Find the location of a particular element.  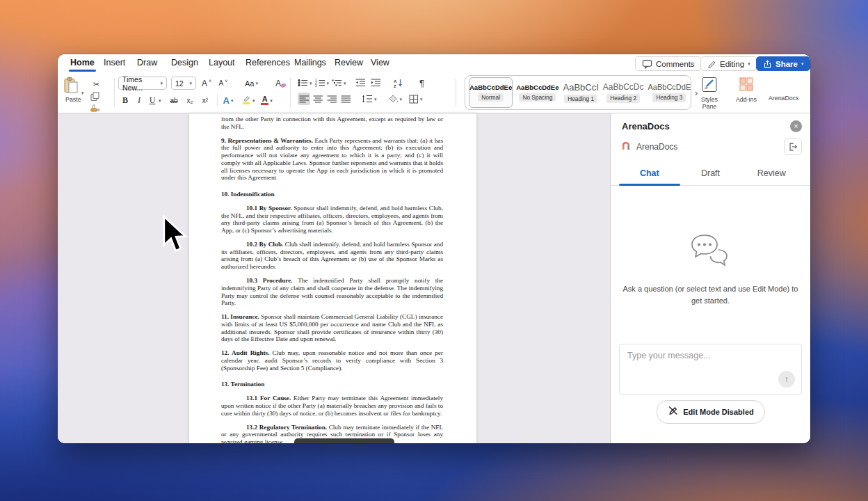

send-button: ↑ is located at coordinates (787, 379).